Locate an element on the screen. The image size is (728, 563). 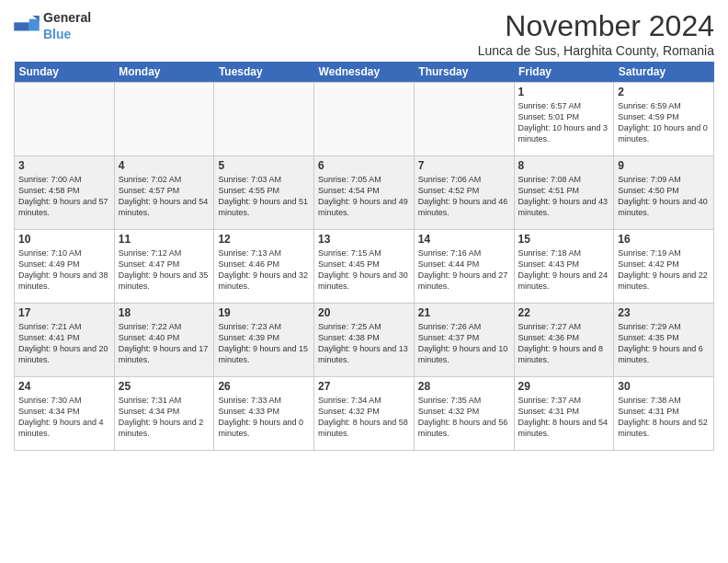
calendar-cell: 5Sunrise: 7:03 AM Sunset: 4:55 PM Daylig… is located at coordinates (265, 193).